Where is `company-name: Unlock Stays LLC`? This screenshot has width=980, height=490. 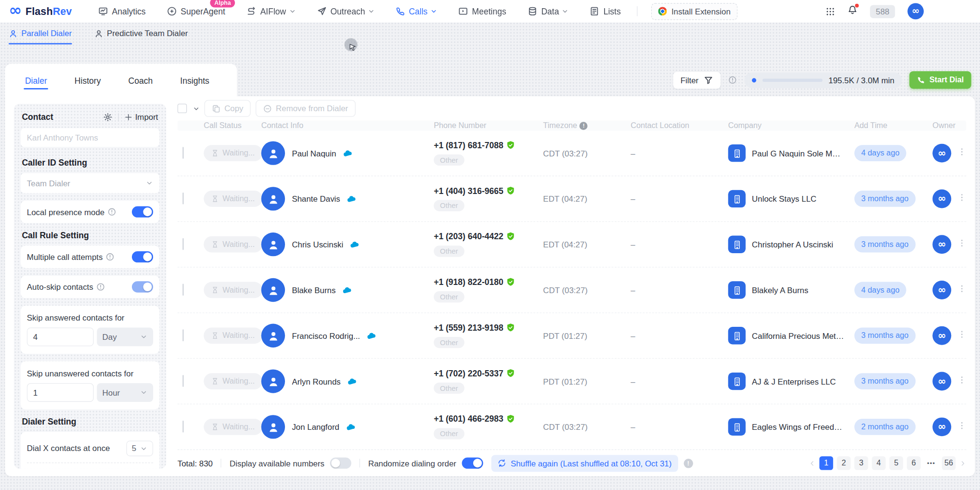
company-name: Unlock Stays LLC is located at coordinates (784, 198).